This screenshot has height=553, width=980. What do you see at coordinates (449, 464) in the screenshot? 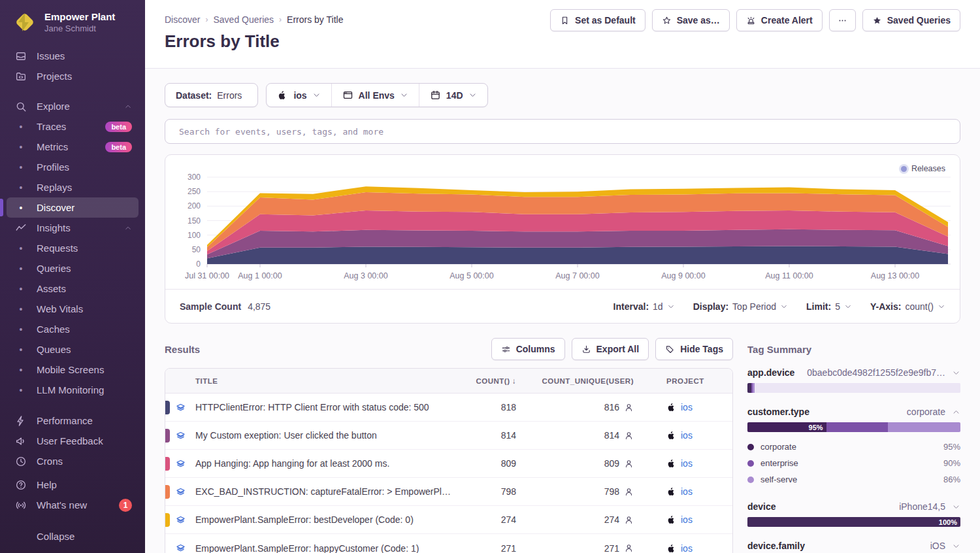
I see `table-row: App Hanging: App hanging for at least 20…` at bounding box center [449, 464].